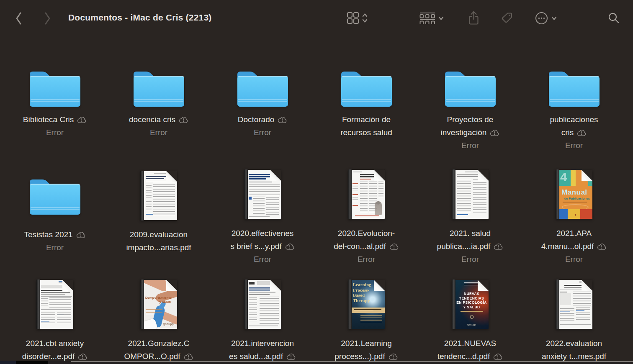 The image size is (633, 364). Describe the element at coordinates (470, 343) in the screenshot. I see `item-name: 2021.NUEVAS` at that location.